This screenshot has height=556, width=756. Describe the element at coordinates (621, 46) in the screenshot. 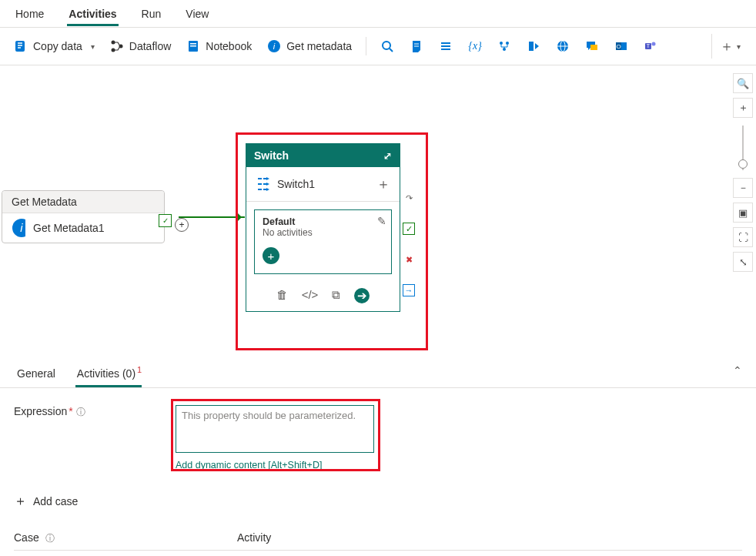

I see `outlook-button: O` at that location.